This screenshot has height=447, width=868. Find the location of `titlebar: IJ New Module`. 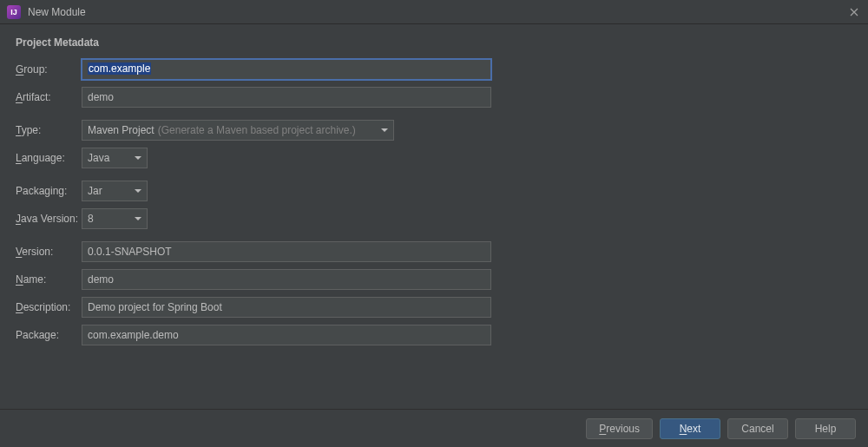

titlebar: IJ New Module is located at coordinates (434, 12).